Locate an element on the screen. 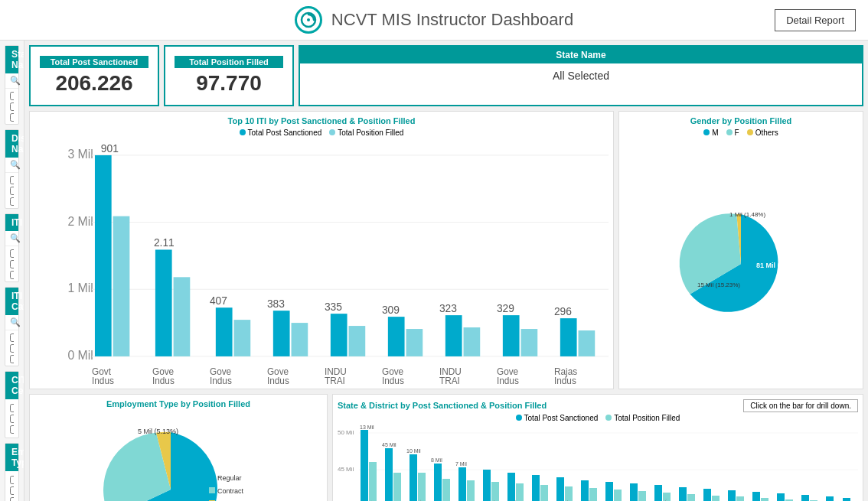 The image size is (868, 501). svg-text: 1 Mil is located at coordinates (80, 288).